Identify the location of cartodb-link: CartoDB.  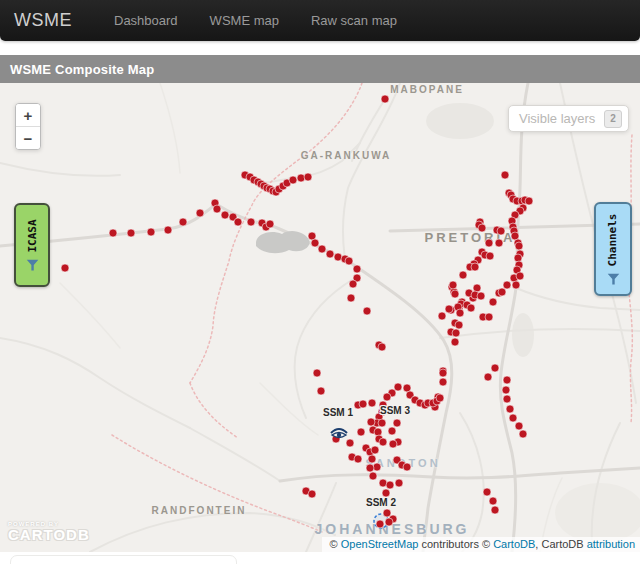
(514, 544).